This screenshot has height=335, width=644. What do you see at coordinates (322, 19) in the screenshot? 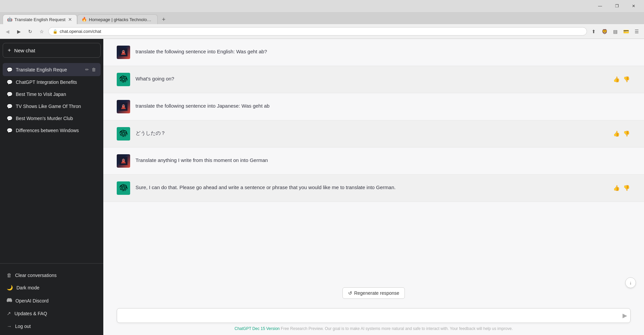
I see `browser-chrome: — ❐ ✕ 🤖 Translate English Request ✕ 🔥 Ho…` at bounding box center [322, 19].